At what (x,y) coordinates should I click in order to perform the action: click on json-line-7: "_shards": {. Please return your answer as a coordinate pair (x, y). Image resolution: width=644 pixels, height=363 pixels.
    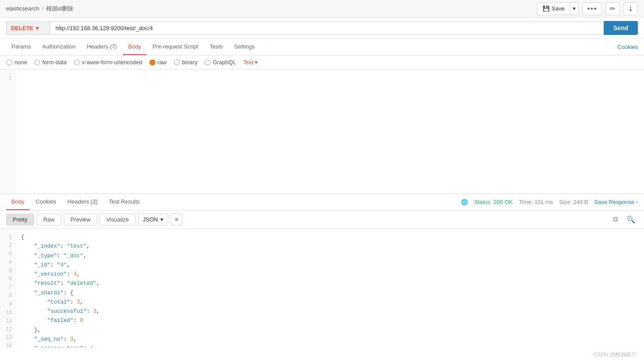
    Looking at the image, I should click on (330, 294).